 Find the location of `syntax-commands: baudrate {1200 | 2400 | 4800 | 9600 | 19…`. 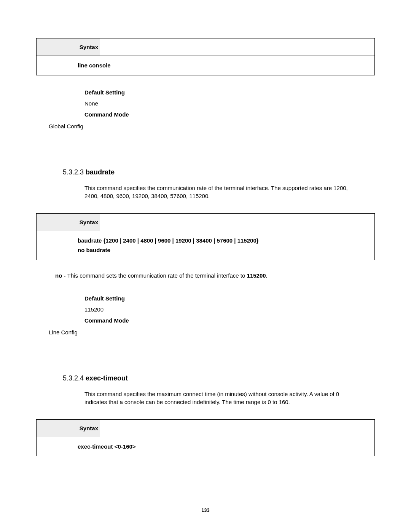

syntax-commands: baudrate {1200 | 2400 | 4800 | 9600 | 19… is located at coordinates (206, 245).